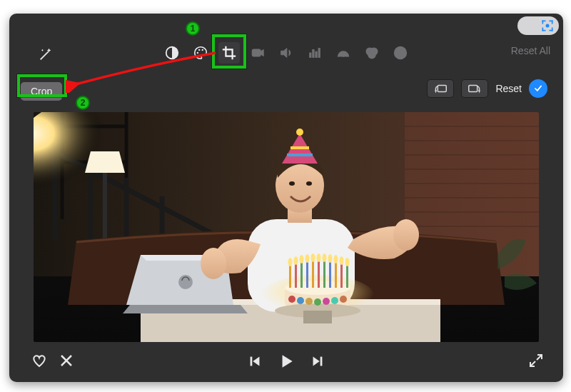 The width and height of the screenshot is (571, 392). Describe the element at coordinates (229, 53) in the screenshot. I see `crop-tab-button` at that location.